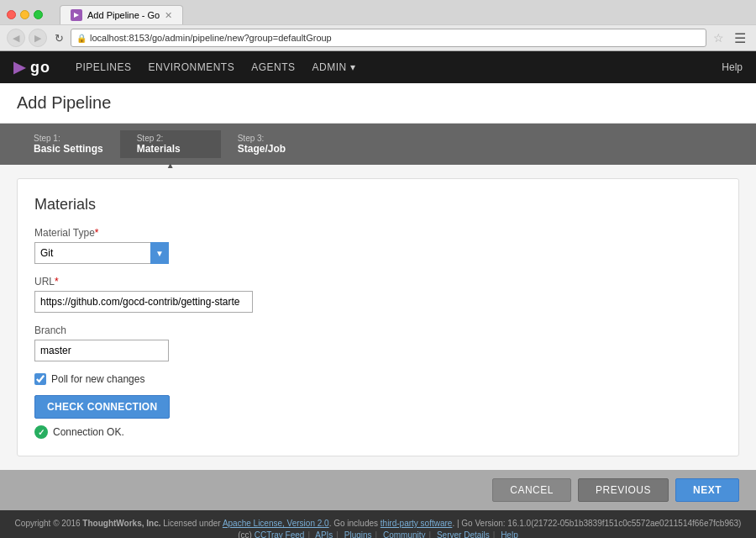 This screenshot has width=756, height=538. What do you see at coordinates (271, 149) in the screenshot?
I see `step3-name: Stage/Job` at bounding box center [271, 149].